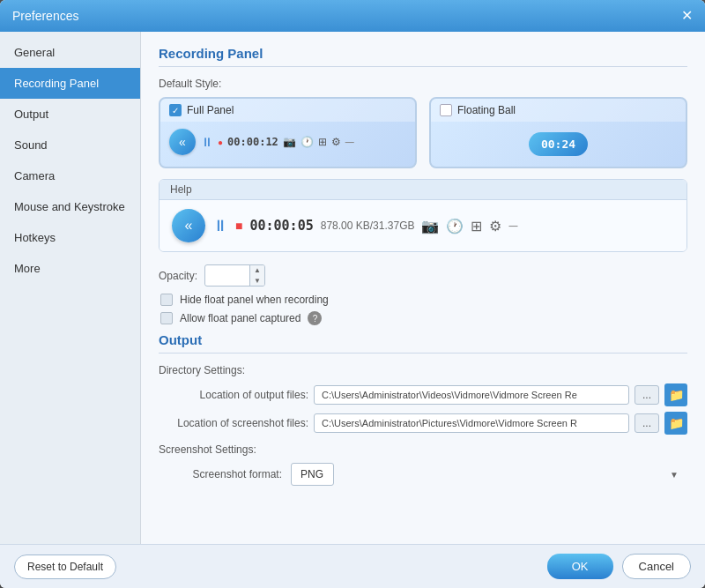 This screenshot has height=588, width=705. What do you see at coordinates (167, 318) in the screenshot?
I see `allow-float-checkbox` at bounding box center [167, 318].